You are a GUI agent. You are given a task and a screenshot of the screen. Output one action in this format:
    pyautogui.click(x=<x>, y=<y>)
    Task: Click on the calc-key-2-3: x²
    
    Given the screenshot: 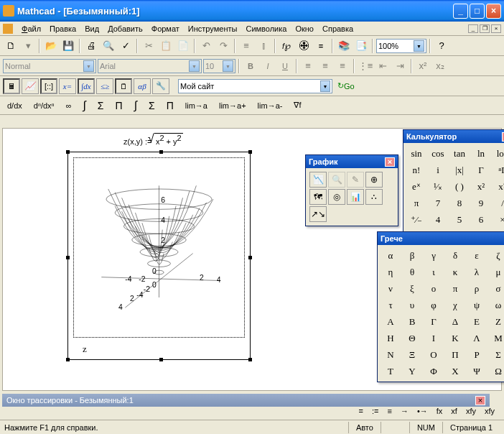 What is the action you would take?
    pyautogui.click(x=481, y=187)
    